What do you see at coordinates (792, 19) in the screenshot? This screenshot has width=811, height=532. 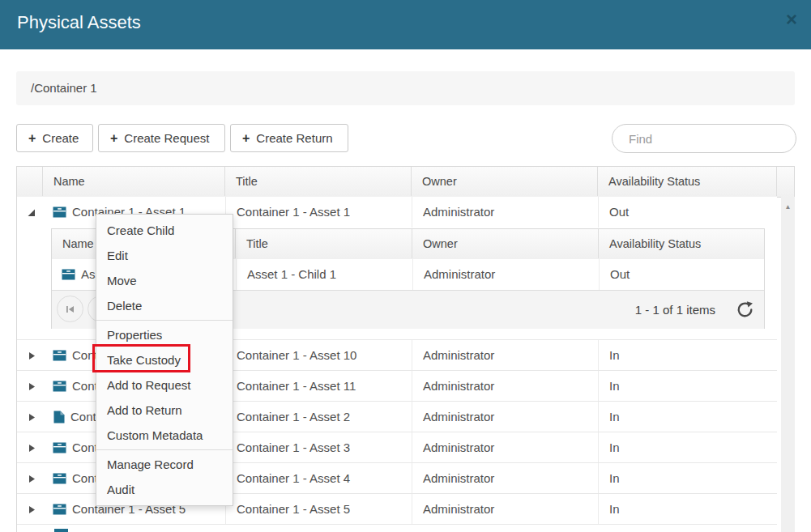 I see `close-icon: ×` at bounding box center [792, 19].